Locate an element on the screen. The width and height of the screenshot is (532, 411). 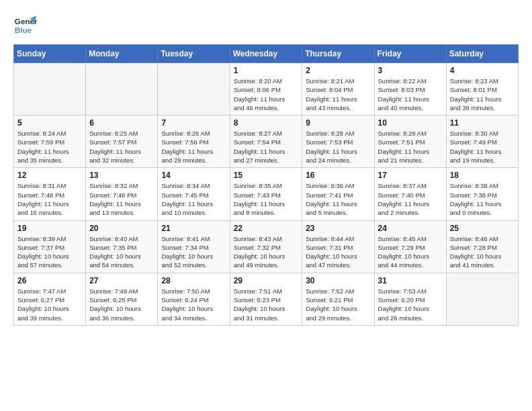
calendar-cell: 14Sunrise: 8:34 AM Sunset: 7:45 PM Dayli… is located at coordinates (193, 194).